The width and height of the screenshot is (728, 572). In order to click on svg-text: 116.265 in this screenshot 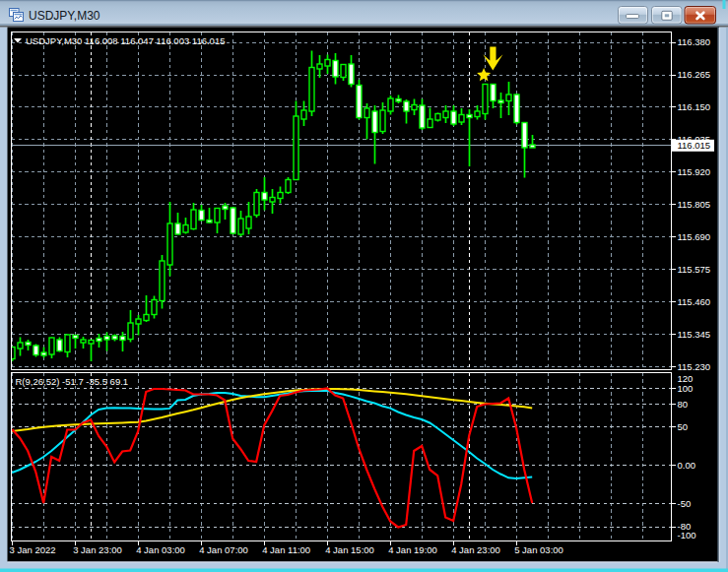, I will do `click(695, 75)`.